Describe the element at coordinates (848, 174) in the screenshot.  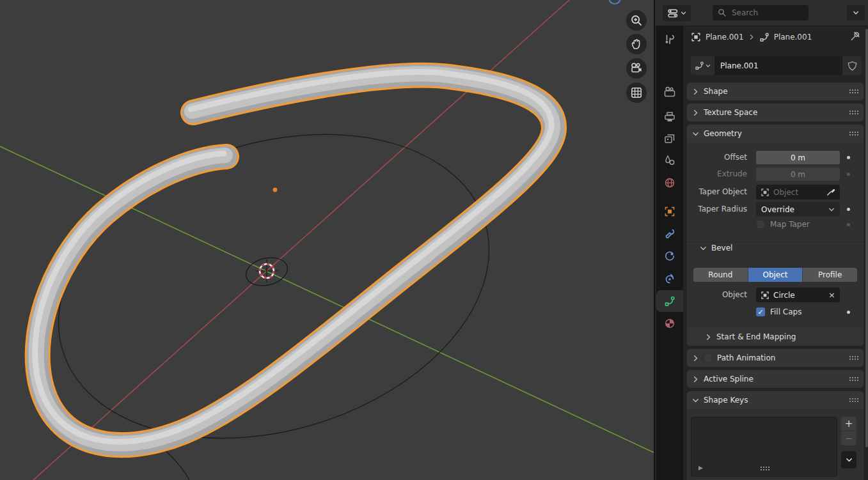
I see `extrude-animate-dot` at that location.